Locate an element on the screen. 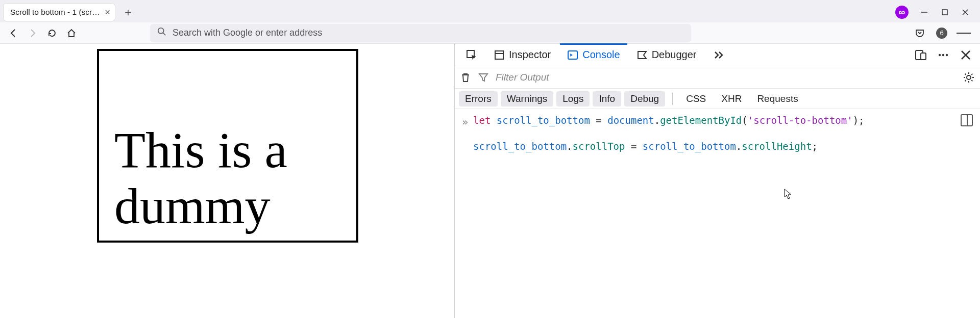  chevron-double-right-icon is located at coordinates (719, 55).